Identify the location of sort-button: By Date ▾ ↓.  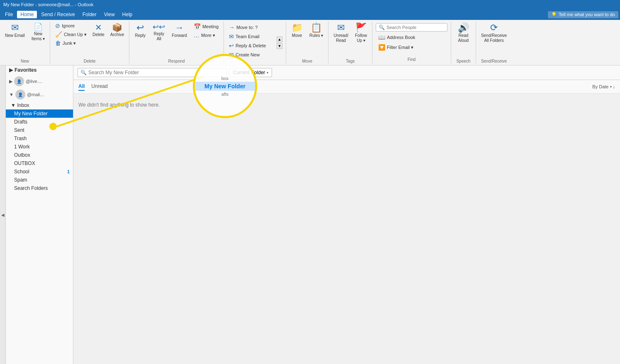
(604, 87).